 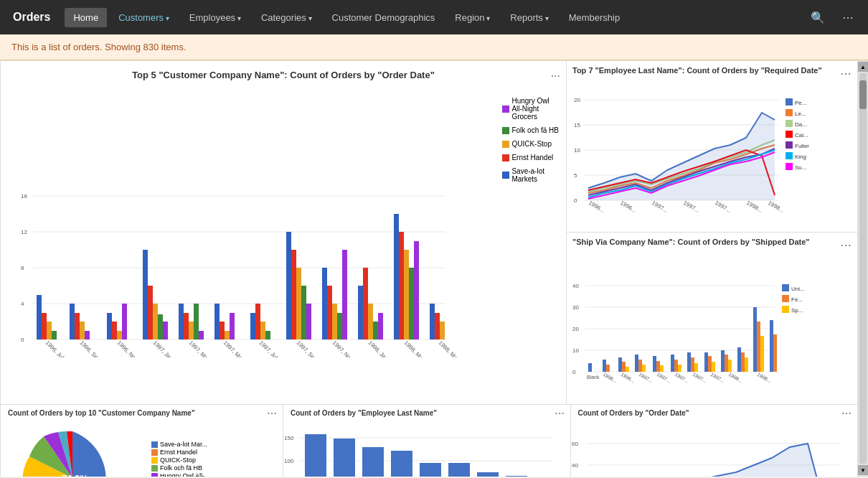 I want to click on svg-text: 60, so click(x=575, y=444).